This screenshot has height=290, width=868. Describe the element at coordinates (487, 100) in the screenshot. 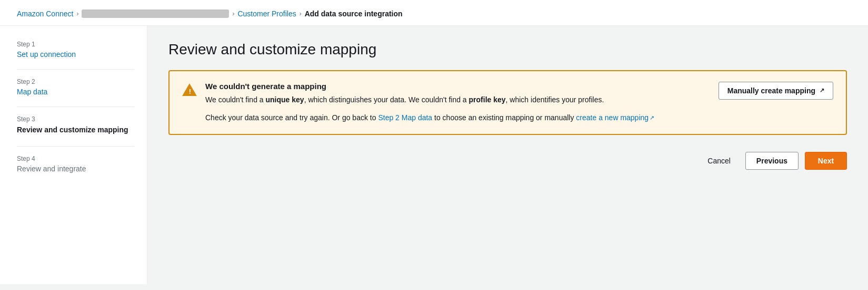

I see `warning-profile-key: profile key` at that location.